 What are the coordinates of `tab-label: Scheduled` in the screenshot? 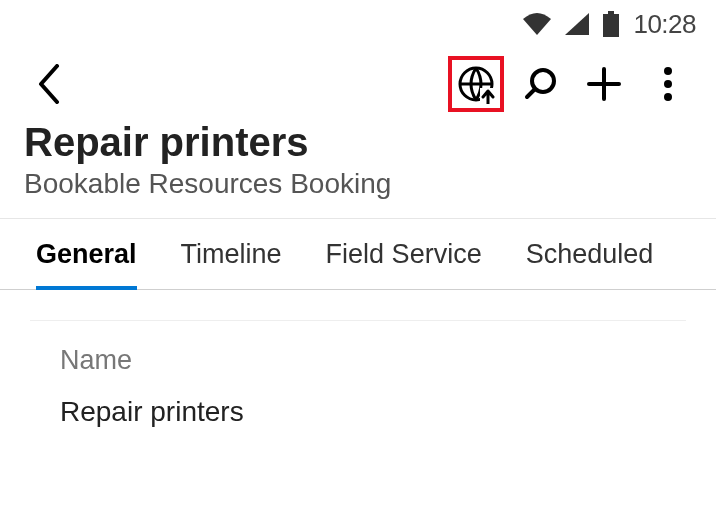 It's located at (590, 254).